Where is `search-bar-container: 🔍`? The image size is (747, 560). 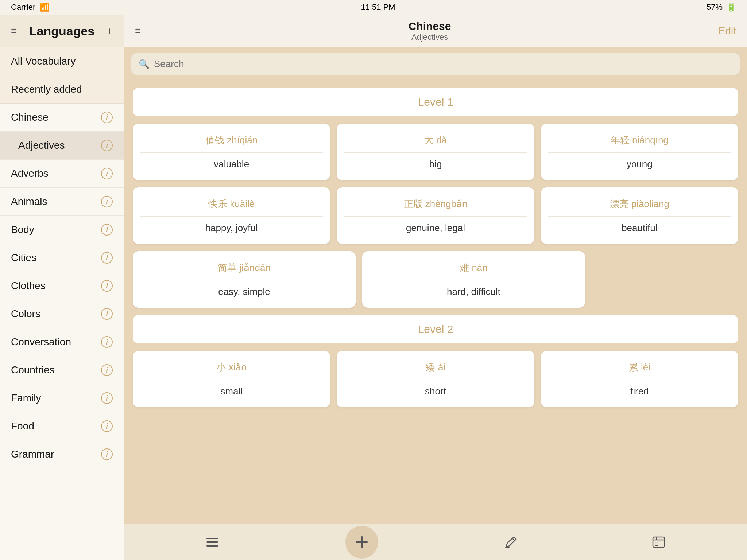
search-bar-container: 🔍 is located at coordinates (436, 64).